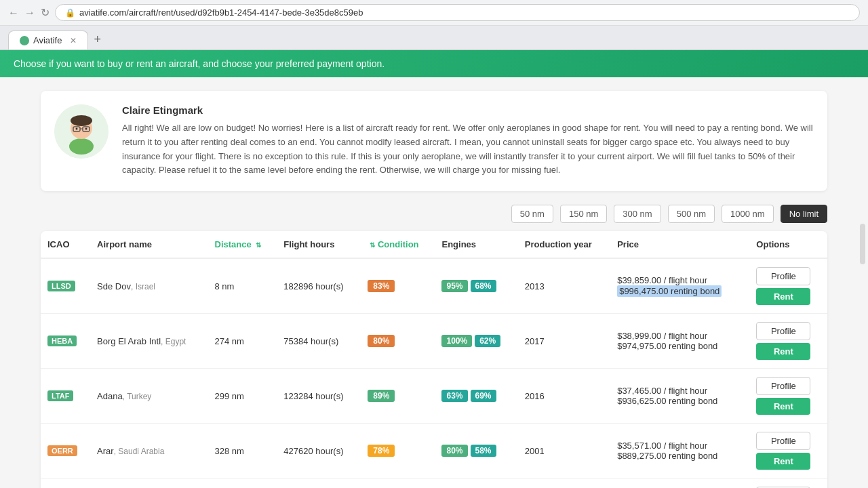 The height and width of the screenshot is (488, 868). I want to click on advisor-message: All right! We all are low on budget! No …, so click(468, 149).